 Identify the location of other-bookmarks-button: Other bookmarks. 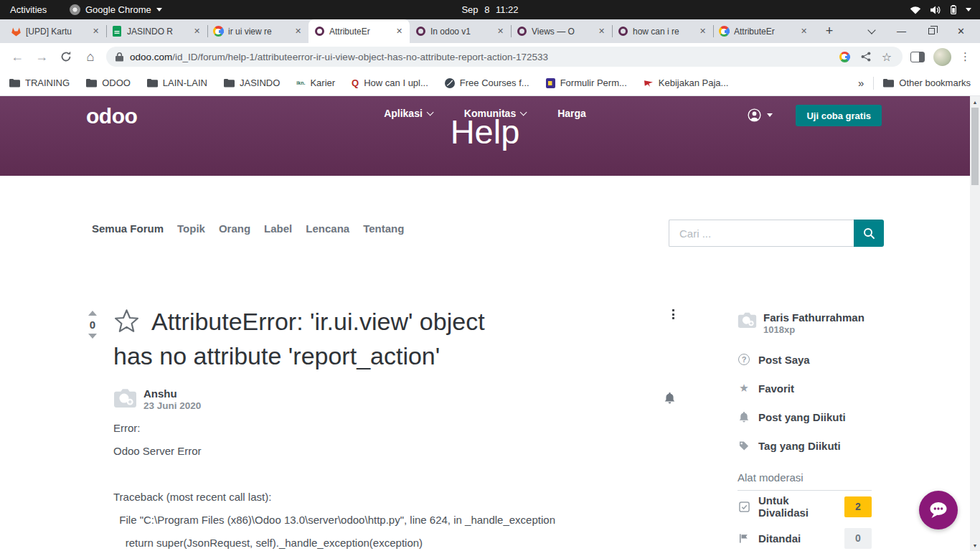
(927, 83).